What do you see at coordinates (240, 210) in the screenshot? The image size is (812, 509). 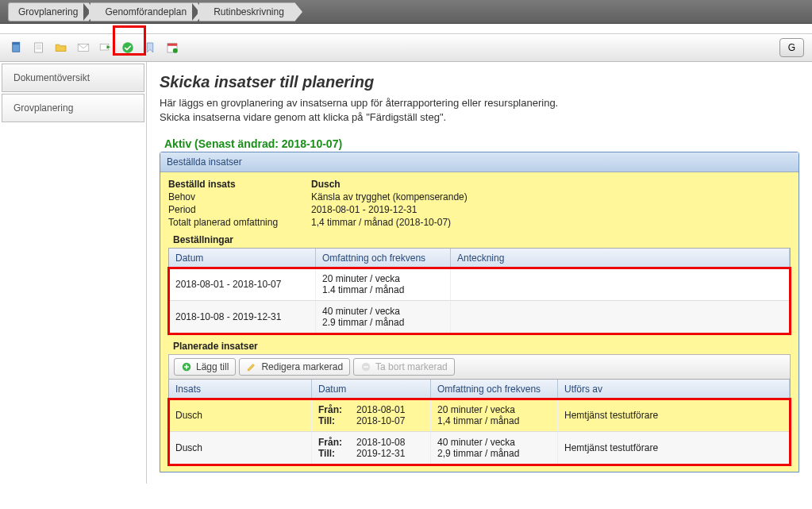 I see `label-period: Period` at bounding box center [240, 210].